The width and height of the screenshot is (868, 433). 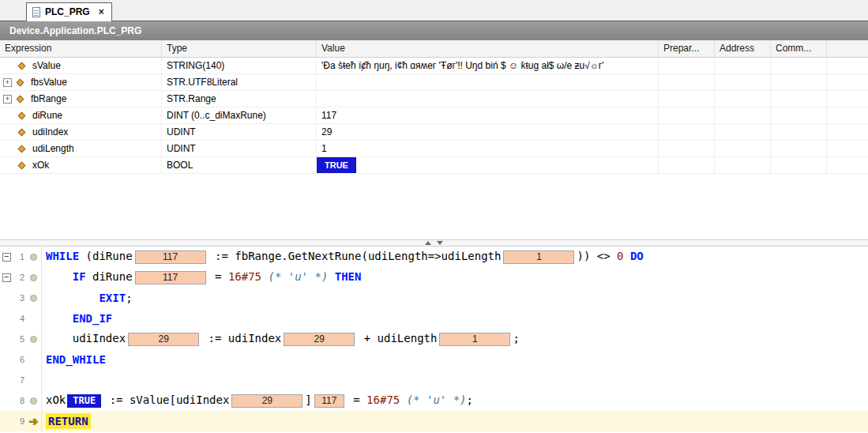 What do you see at coordinates (434, 257) in the screenshot?
I see `code-line-1: −1WHILE (diRune117 := fbRange.GetNextRun…` at bounding box center [434, 257].